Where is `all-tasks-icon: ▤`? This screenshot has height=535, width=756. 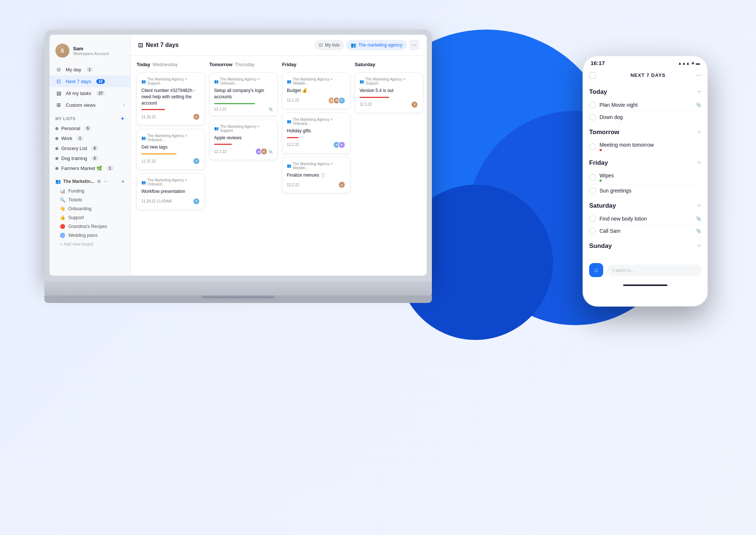 all-tasks-icon: ▤ is located at coordinates (59, 93).